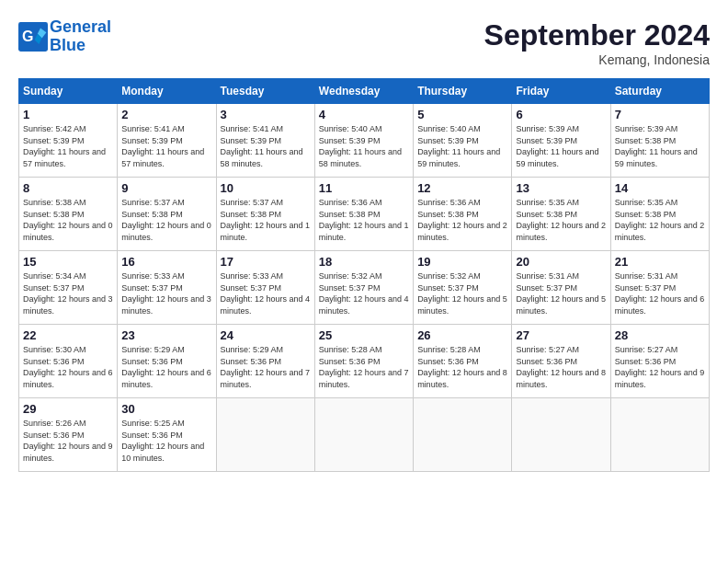 Image resolution: width=728 pixels, height=563 pixels. What do you see at coordinates (166, 408) in the screenshot?
I see `day-number: 30` at bounding box center [166, 408].